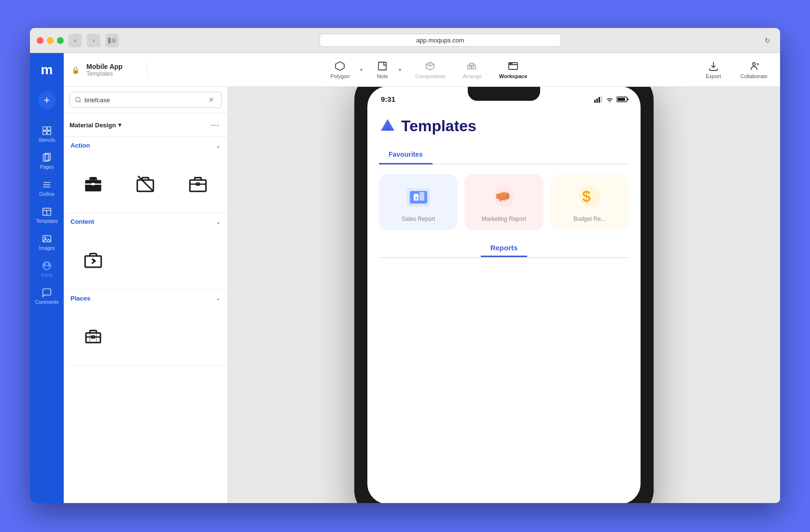 This screenshot has height=532, width=810. What do you see at coordinates (382, 69) in the screenshot?
I see `tool-note: Note` at bounding box center [382, 69].